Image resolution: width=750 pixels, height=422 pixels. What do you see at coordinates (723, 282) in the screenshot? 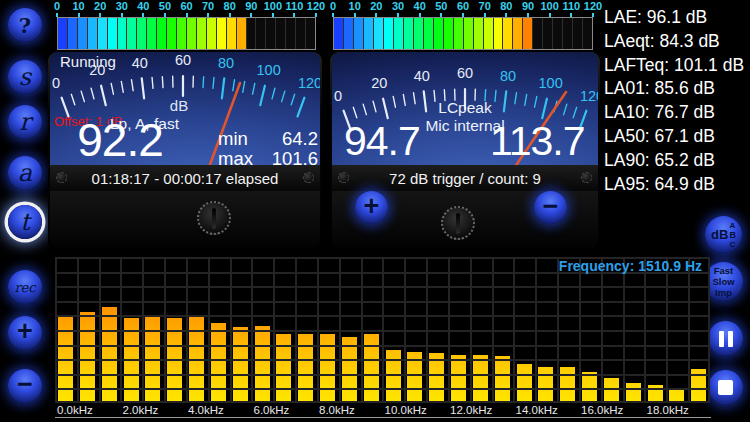
I see `response-option-slow: Slow` at bounding box center [723, 282].